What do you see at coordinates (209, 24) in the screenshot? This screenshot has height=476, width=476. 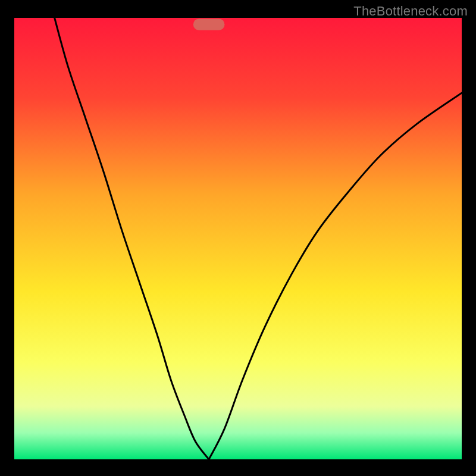 I see `minimum-marker` at bounding box center [209, 24].